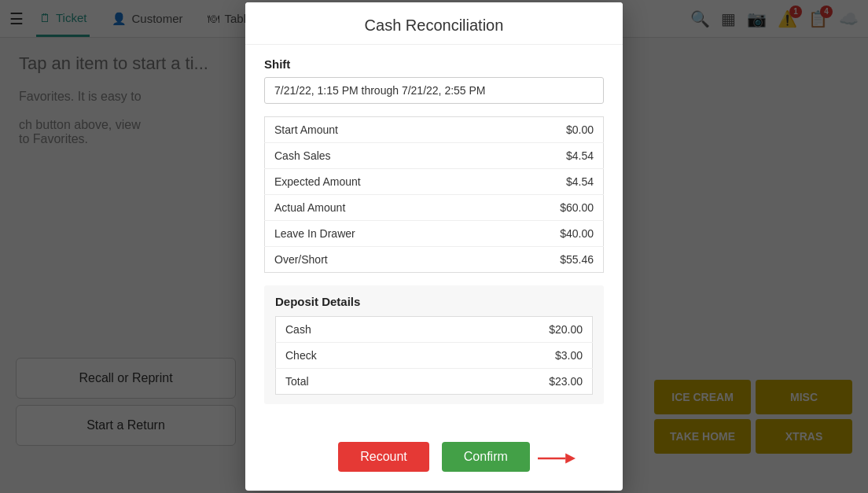 The height and width of the screenshot is (493, 868). What do you see at coordinates (384, 457) in the screenshot?
I see `recount-button: Recount` at bounding box center [384, 457].